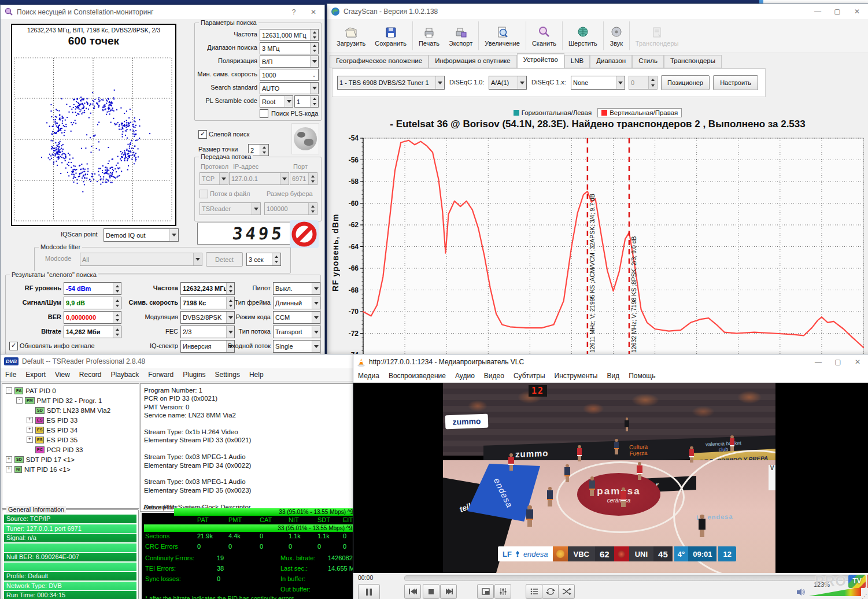 This screenshot has width=868, height=599. I want to click on tab-tab4: Диапазон, so click(611, 61).